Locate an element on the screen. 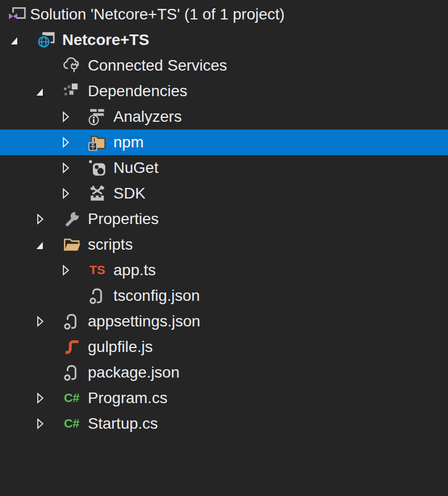 The width and height of the screenshot is (448, 496). item-label: scripts is located at coordinates (110, 245).